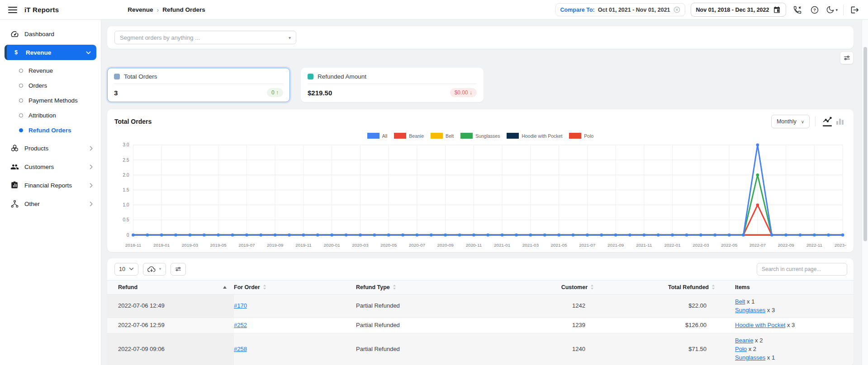 This screenshot has width=868, height=365. What do you see at coordinates (126, 220) in the screenshot?
I see `svg-text: 0.5` at bounding box center [126, 220].